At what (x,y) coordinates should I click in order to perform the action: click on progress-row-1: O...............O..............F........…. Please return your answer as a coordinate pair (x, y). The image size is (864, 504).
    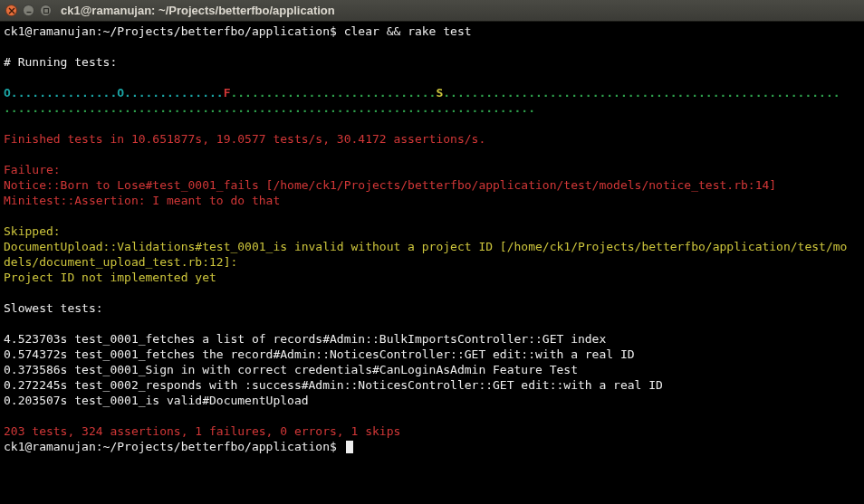
    Looking at the image, I should click on (432, 92).